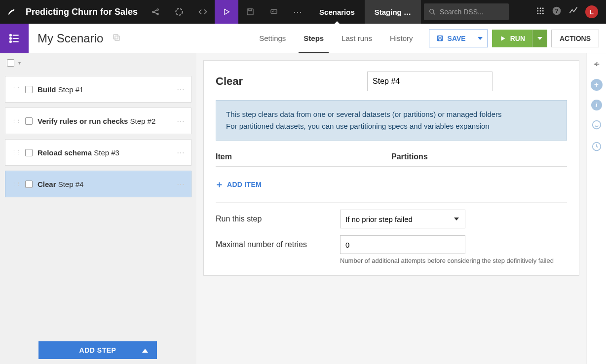 This screenshot has height=364, width=606. I want to click on step-item: ⋮⋮Build Step #1⋯, so click(98, 89).